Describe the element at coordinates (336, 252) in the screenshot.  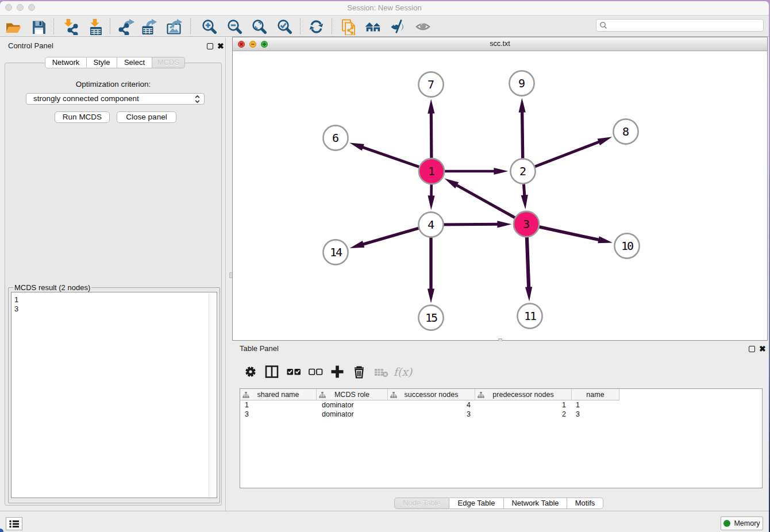
I see `node-label-14: 14` at that location.